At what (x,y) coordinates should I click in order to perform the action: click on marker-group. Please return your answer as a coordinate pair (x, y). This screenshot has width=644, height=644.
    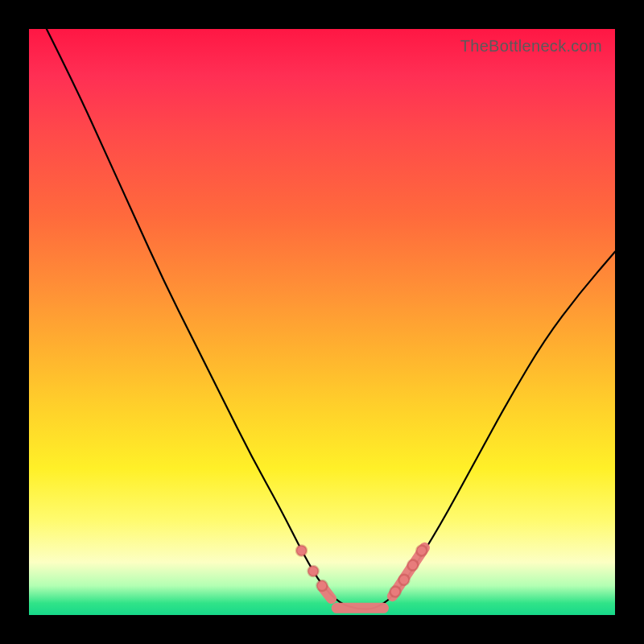
    Looking at the image, I should click on (361, 576).